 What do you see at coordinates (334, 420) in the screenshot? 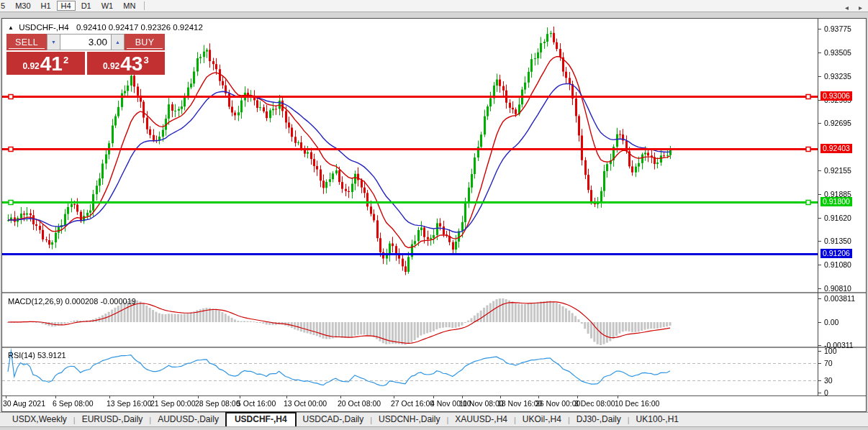
I see `chart-tab-usdcad-daily: USDCAD-,Daily` at bounding box center [334, 420].